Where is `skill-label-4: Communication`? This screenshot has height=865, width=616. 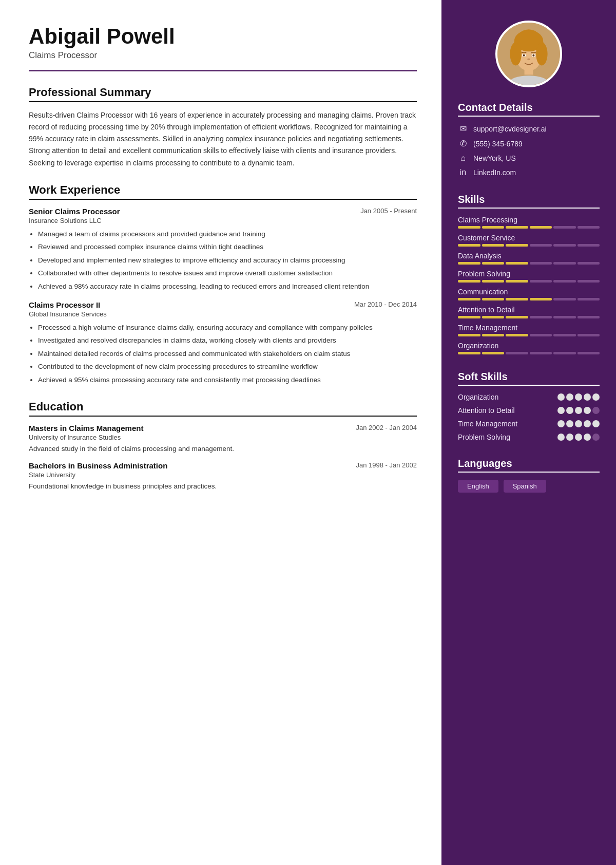
skill-label-4: Communication is located at coordinates (529, 292).